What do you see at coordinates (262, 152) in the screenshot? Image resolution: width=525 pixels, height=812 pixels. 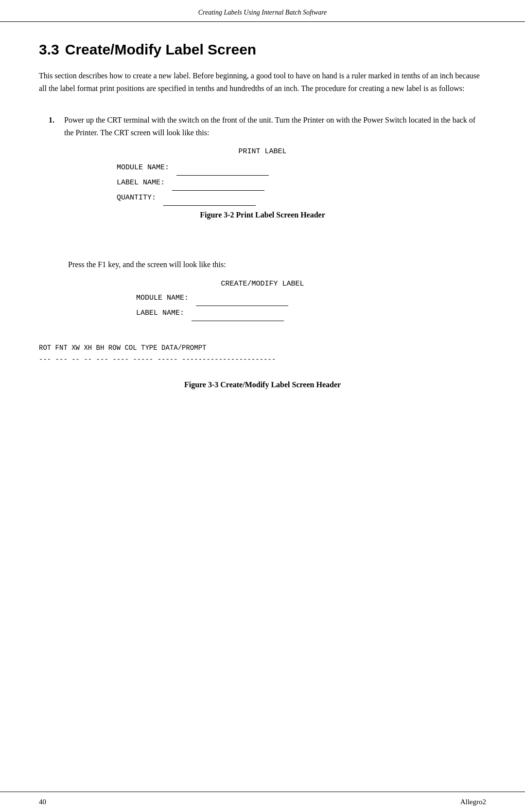 I see `print-label-title: PRINT LABEL` at bounding box center [262, 152].